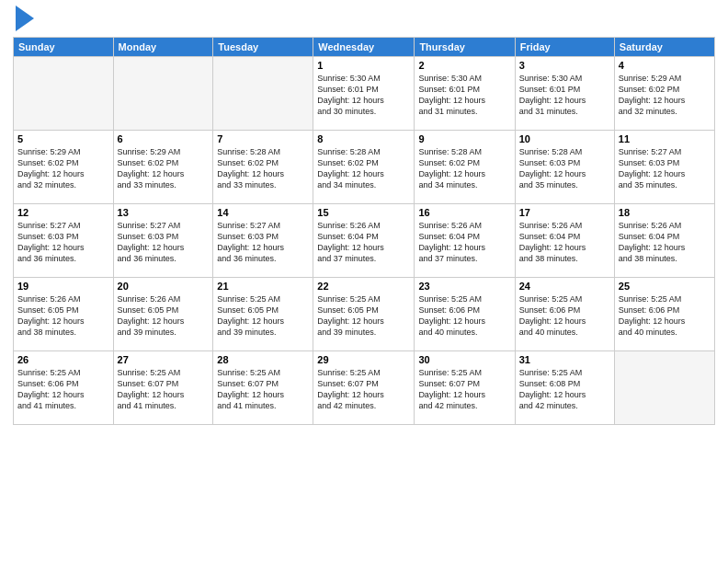  What do you see at coordinates (464, 65) in the screenshot?
I see `day-number: 2` at bounding box center [464, 65].